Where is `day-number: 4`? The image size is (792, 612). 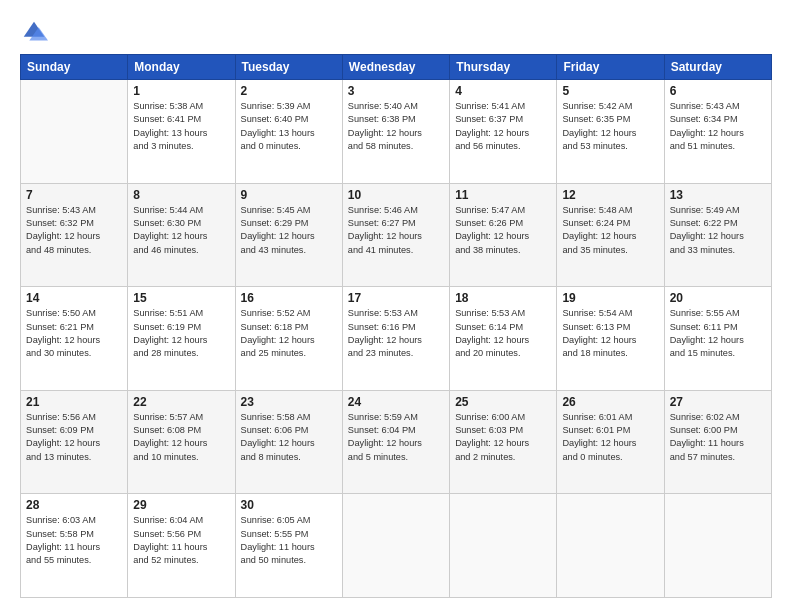 day-number: 4 is located at coordinates (503, 91).